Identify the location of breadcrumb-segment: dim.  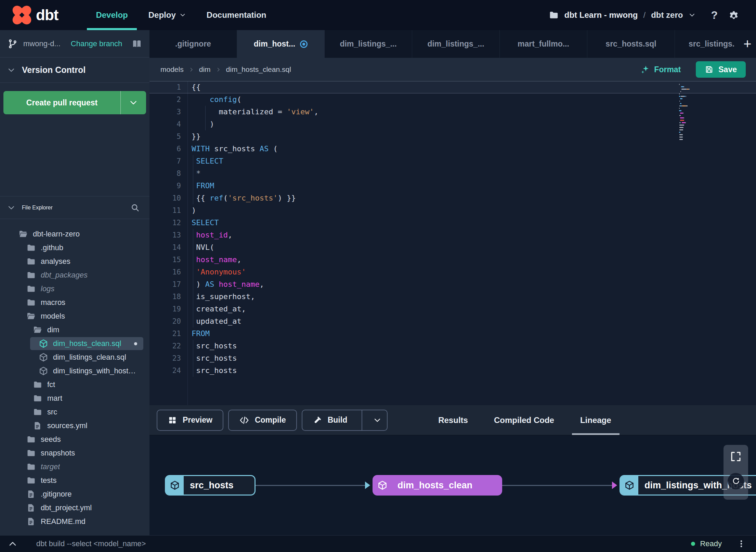
(205, 69).